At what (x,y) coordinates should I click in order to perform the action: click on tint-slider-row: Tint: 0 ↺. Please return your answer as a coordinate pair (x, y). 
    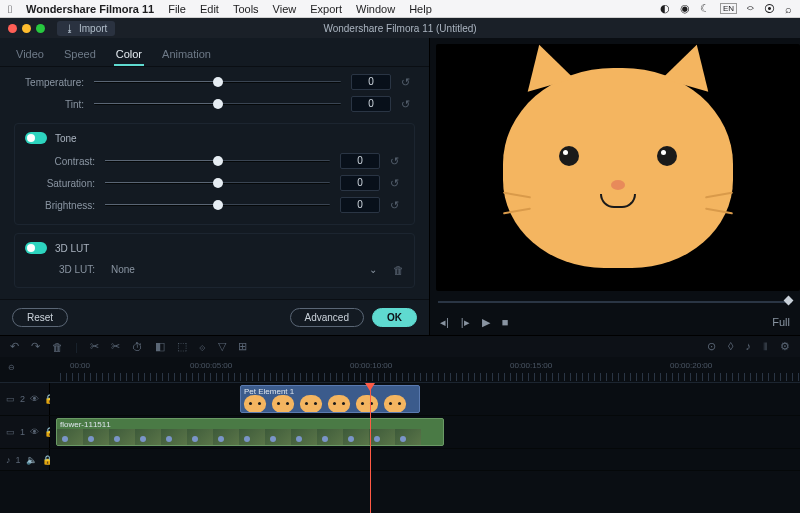
    Looking at the image, I should click on (214, 104).